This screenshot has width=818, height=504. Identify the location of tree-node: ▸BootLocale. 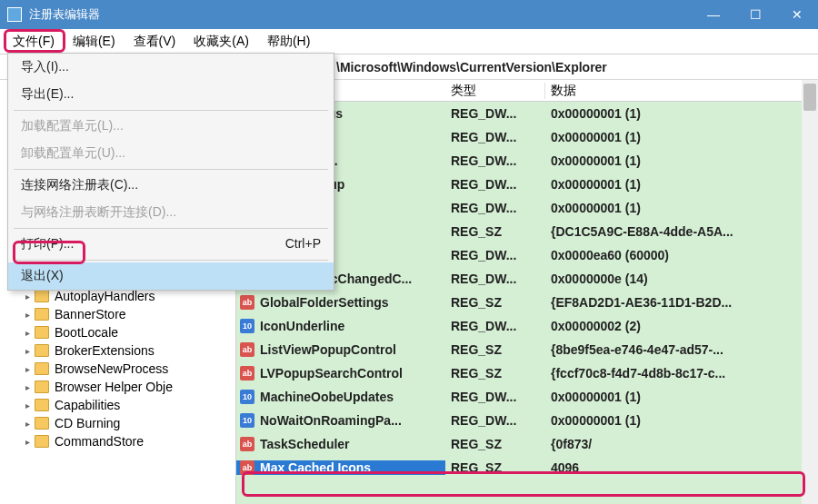
(118, 332).